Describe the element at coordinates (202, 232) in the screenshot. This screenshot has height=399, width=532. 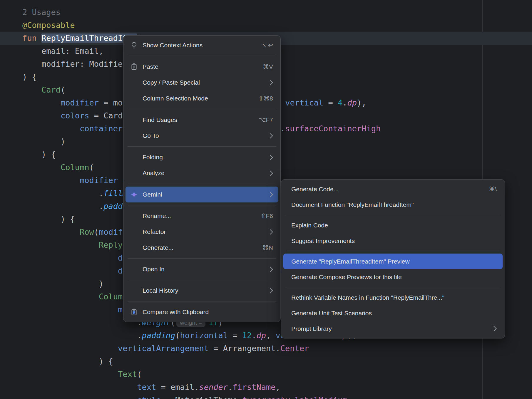
I see `menu-item-refactor: Refactor` at that location.